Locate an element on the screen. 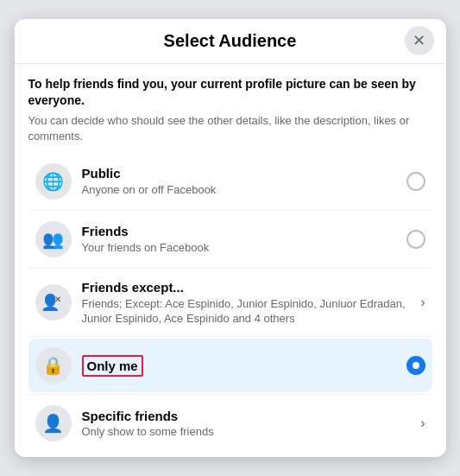  friends-except-chevron: › is located at coordinates (423, 302).